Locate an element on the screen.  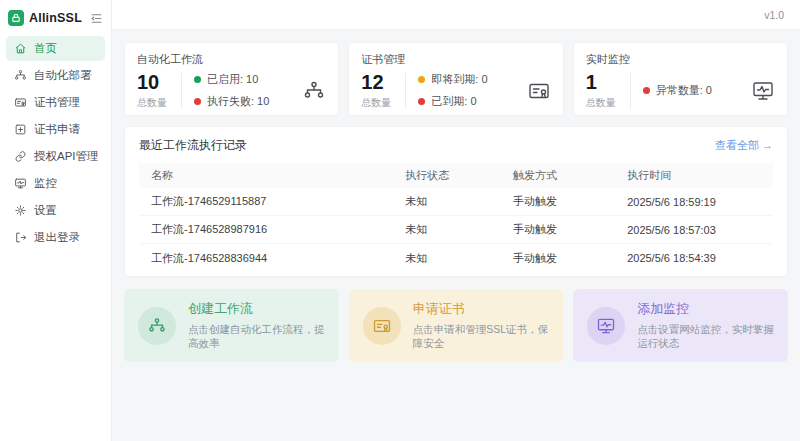
table-row: 工作流-1746528987916 未知 手动触发 2025/5/6 18:57… is located at coordinates (456, 230).